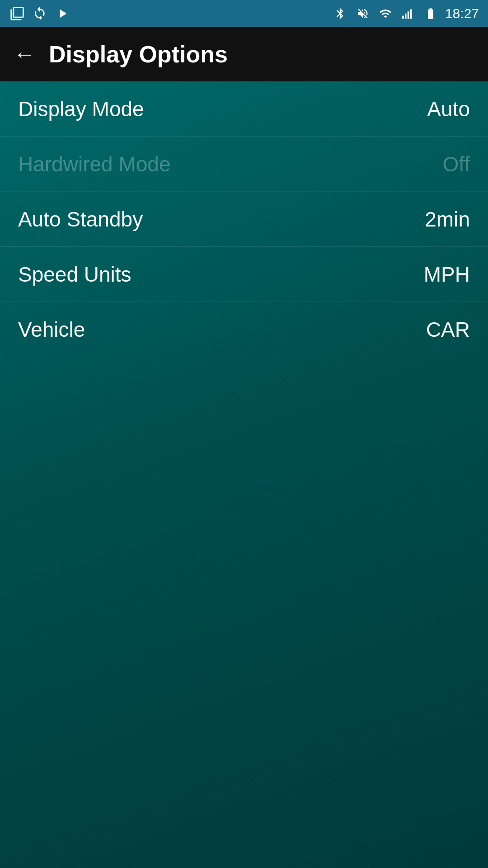 The width and height of the screenshot is (488, 868). Describe the element at coordinates (447, 219) in the screenshot. I see `auto-standby-value: 2min` at that location.